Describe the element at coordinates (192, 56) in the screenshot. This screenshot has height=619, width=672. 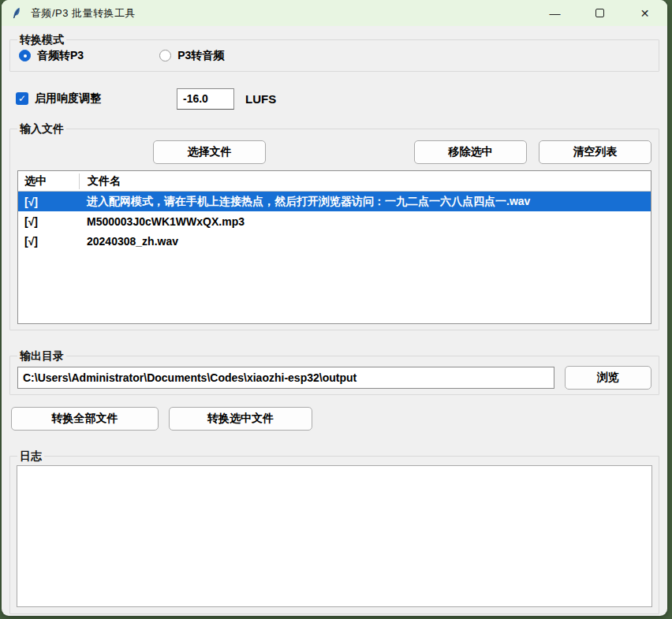
I see `radio-p3-to-audio: P3转音频` at that location.